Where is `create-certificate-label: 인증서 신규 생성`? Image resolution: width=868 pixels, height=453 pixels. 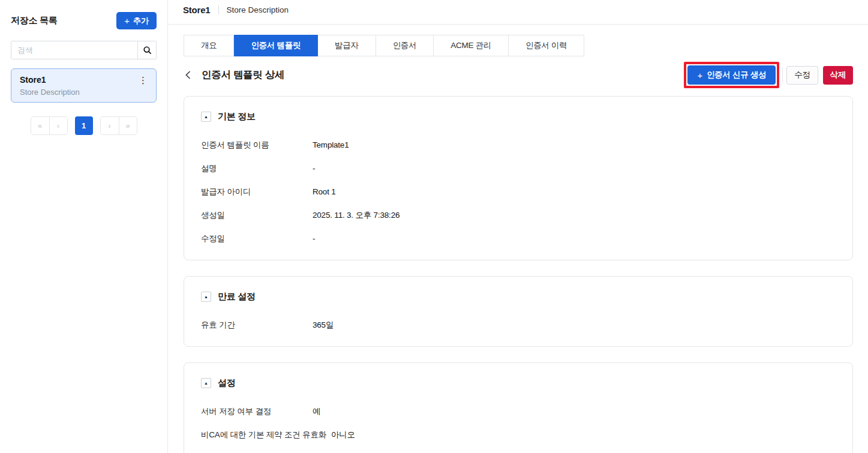 create-certificate-label: 인증서 신규 생성 is located at coordinates (737, 75).